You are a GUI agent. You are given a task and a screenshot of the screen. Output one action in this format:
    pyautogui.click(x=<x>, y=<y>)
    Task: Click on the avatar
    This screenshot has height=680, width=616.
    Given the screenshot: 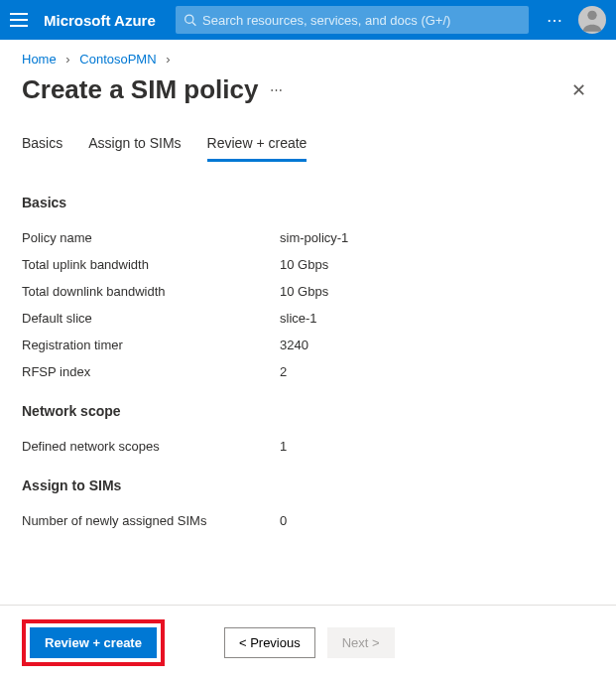 What is the action you would take?
    pyautogui.click(x=592, y=20)
    